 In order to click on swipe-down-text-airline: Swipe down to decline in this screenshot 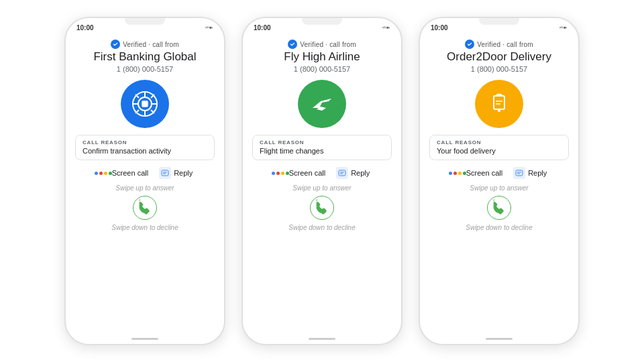, I will do `click(322, 228)`.